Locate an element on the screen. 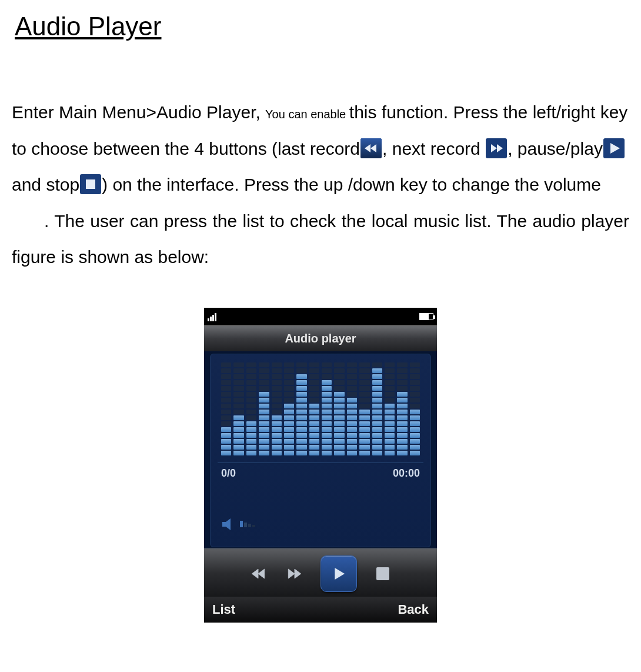 The height and width of the screenshot is (672, 641). volume-indicator is located at coordinates (238, 524).